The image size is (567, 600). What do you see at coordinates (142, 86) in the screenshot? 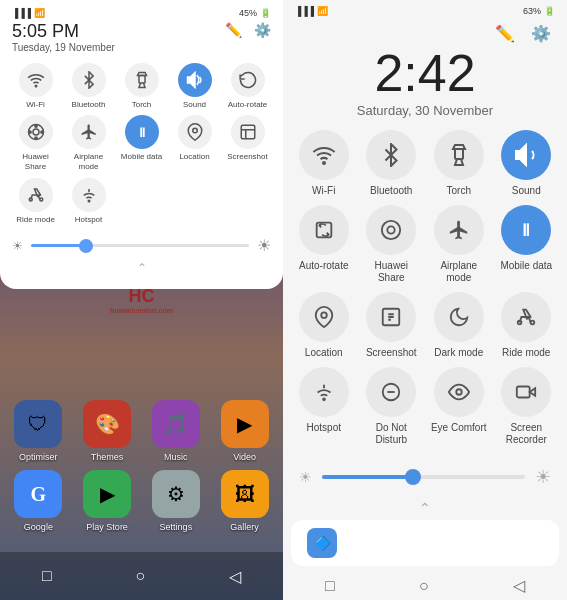
I see `left-tiles-row1: Wi-Fi Bluetooth Torch Sound` at bounding box center [142, 86].